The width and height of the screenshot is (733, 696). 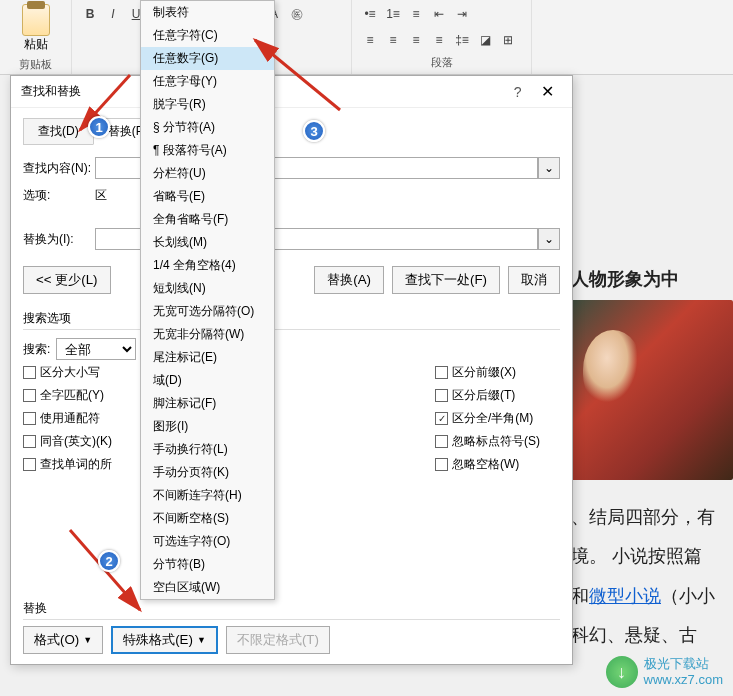 I want to click on search-options-title: 搜索选项, so click(x=292, y=320).